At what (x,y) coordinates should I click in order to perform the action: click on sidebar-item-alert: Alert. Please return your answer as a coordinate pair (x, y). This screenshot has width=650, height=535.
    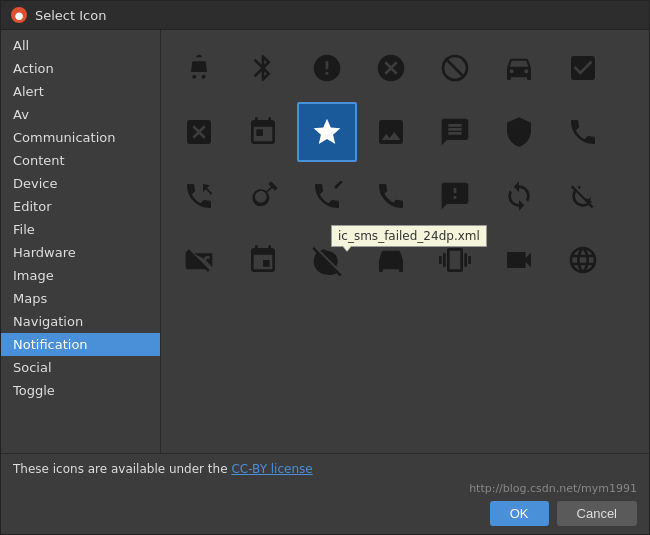
    Looking at the image, I should click on (80, 92).